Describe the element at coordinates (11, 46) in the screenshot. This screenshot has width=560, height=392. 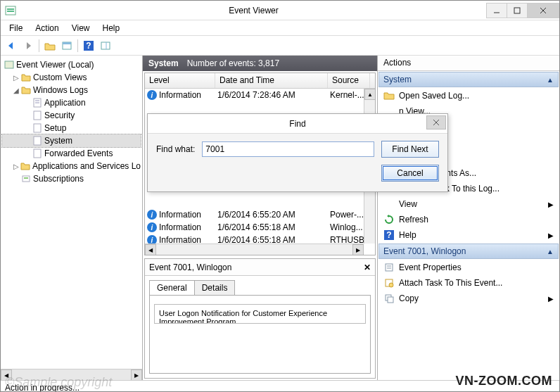
I see `back-button` at that location.